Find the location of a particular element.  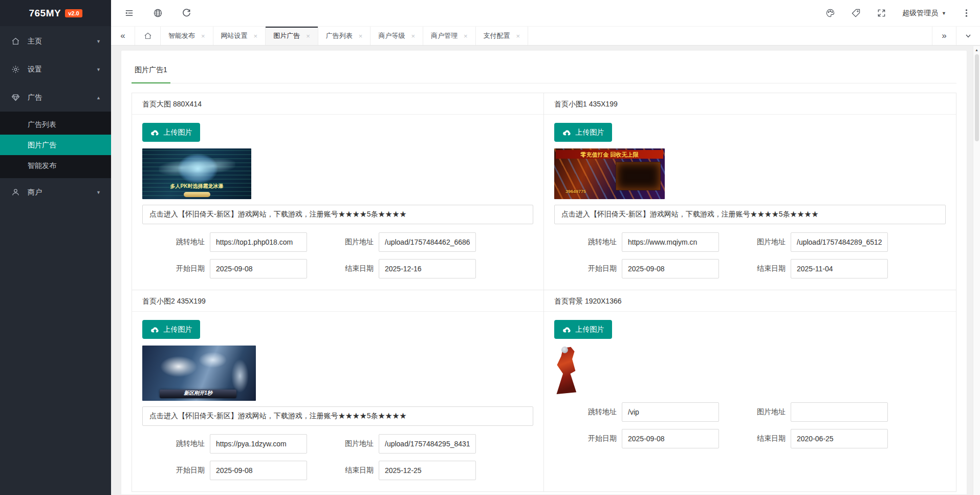

tab-支付配置: 支付配置× is located at coordinates (503, 36).